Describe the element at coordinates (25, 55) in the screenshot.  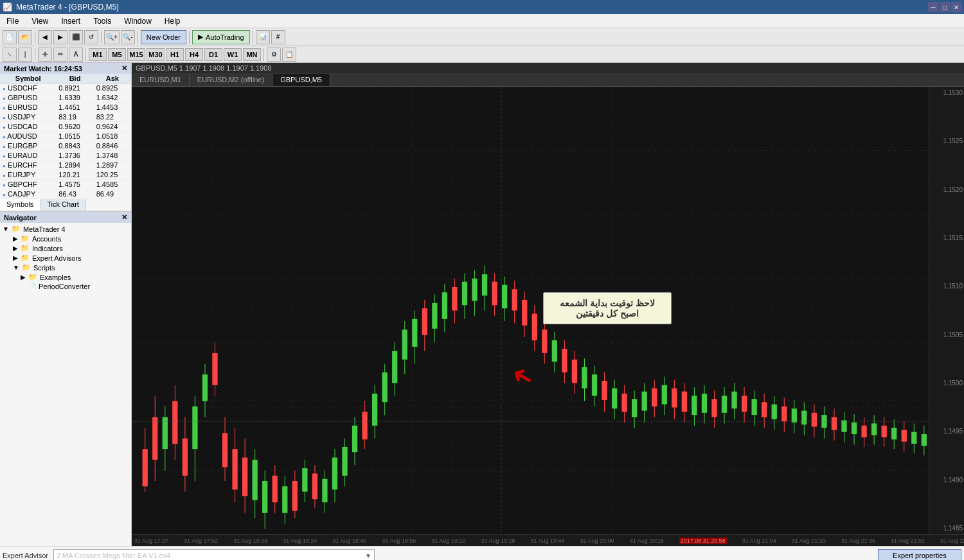
I see `cursor-tool: |` at that location.